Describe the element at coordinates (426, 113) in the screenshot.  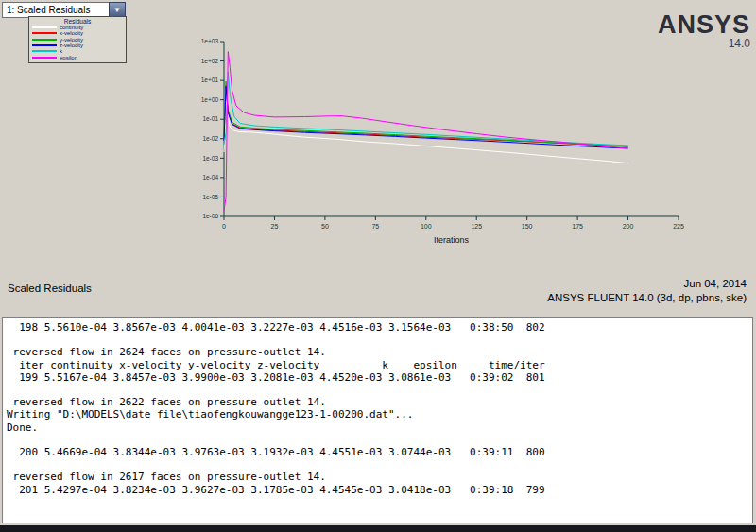
I see `series-line-y-velocity` at that location.